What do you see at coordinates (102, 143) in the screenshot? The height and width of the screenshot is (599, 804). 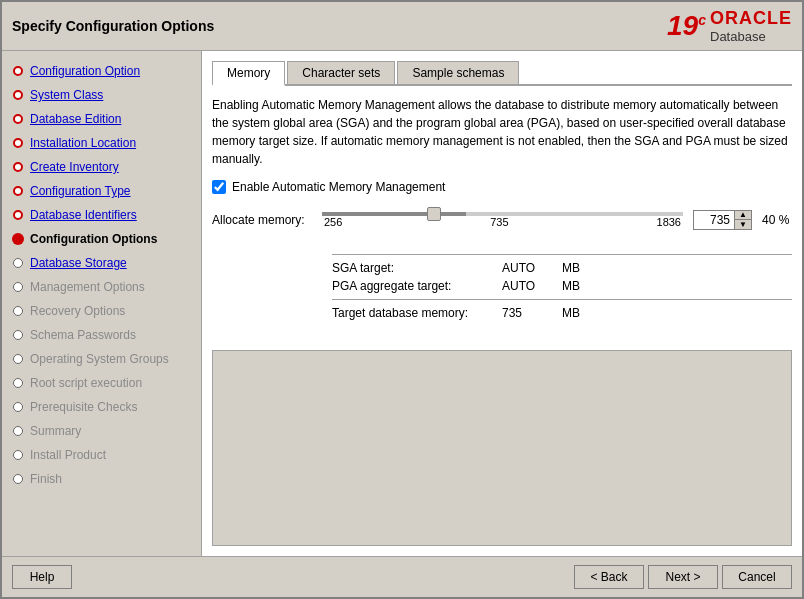 I see `sidebar-item-installation-location: Installation Location` at bounding box center [102, 143].